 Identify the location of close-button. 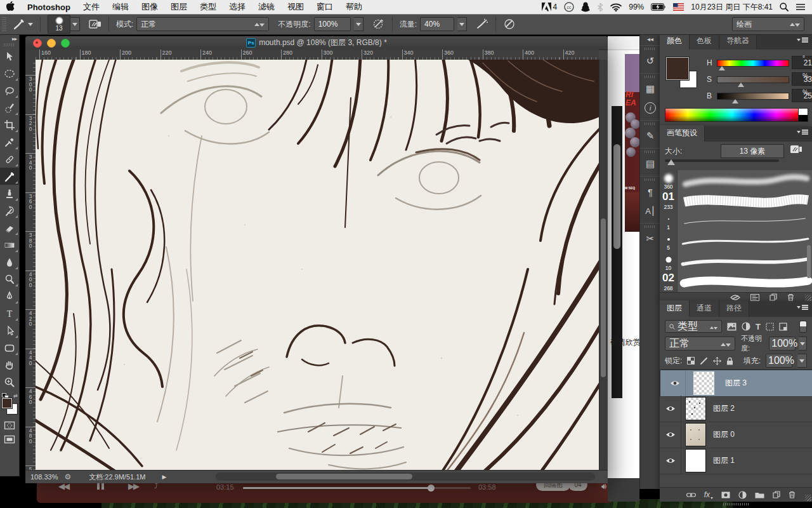
(37, 43).